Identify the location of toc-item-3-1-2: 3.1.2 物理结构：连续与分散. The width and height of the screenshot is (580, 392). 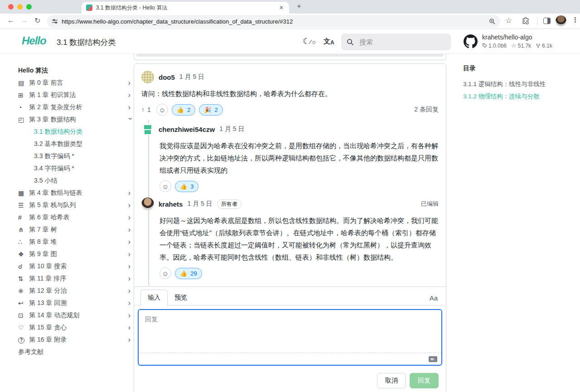
(518, 96).